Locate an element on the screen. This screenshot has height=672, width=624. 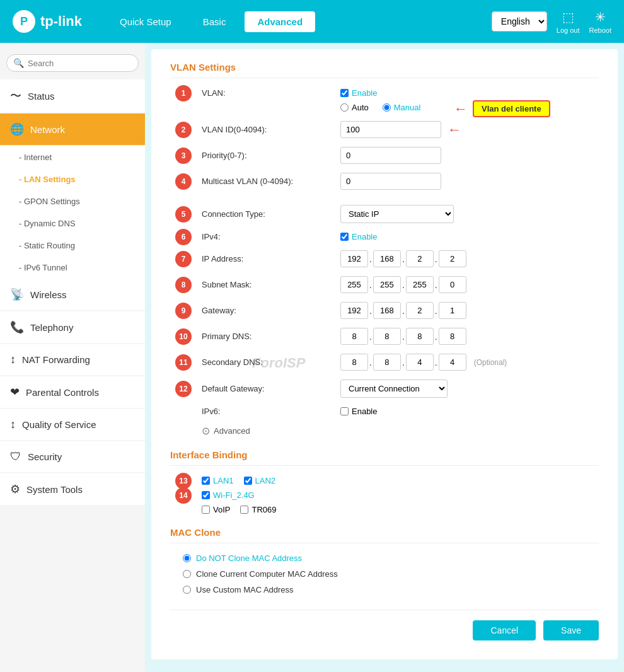
subnet-row: 8 Subnet Mask: . . . is located at coordinates (400, 285).